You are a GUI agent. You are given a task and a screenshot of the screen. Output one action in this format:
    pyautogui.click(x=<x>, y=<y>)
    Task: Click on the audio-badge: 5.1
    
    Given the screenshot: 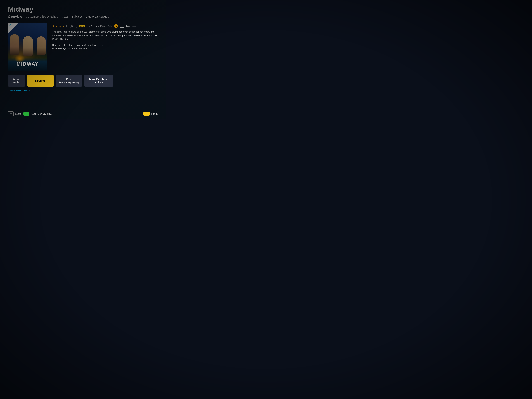 What is the action you would take?
    pyautogui.click(x=122, y=26)
    